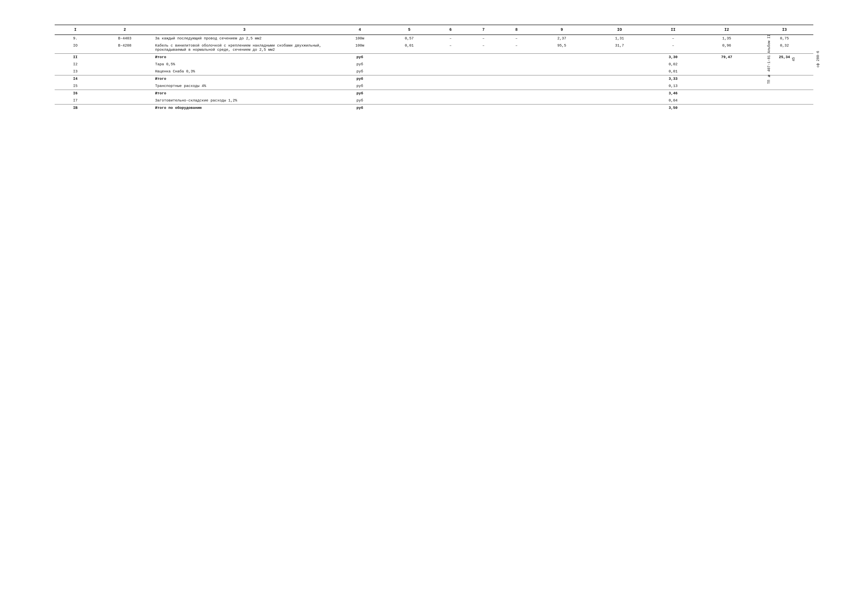 The height and width of the screenshot is (616, 868). I want to click on cell-row11-col8, so click(517, 58).